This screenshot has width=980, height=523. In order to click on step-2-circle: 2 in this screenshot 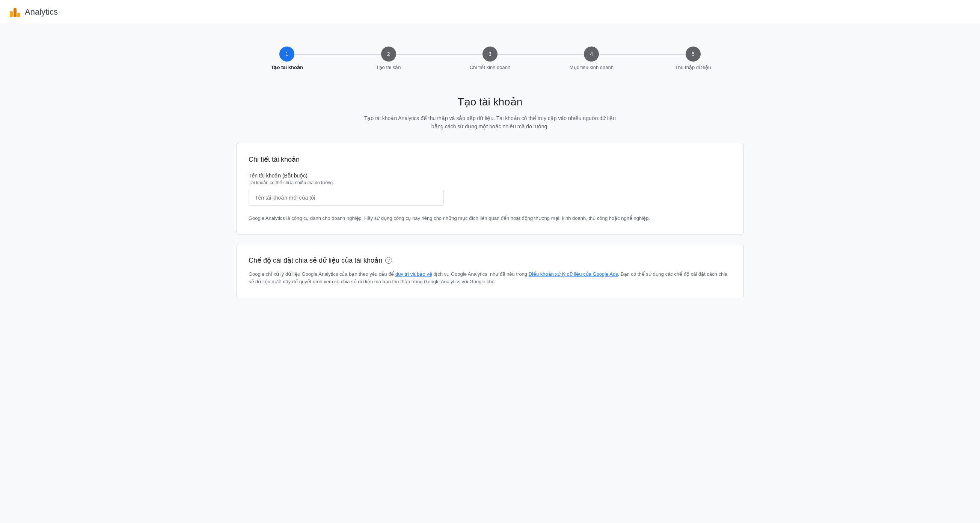, I will do `click(389, 54)`.